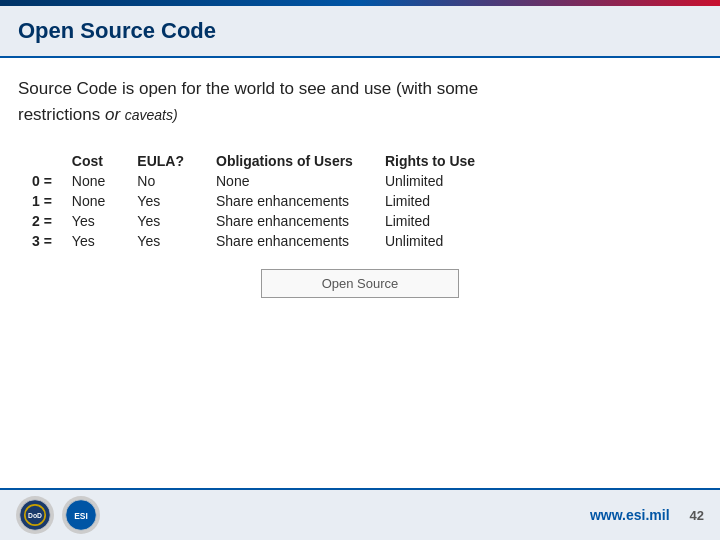 The image size is (720, 540). I want to click on col-header-obligations: Obligations of Users, so click(296, 161).